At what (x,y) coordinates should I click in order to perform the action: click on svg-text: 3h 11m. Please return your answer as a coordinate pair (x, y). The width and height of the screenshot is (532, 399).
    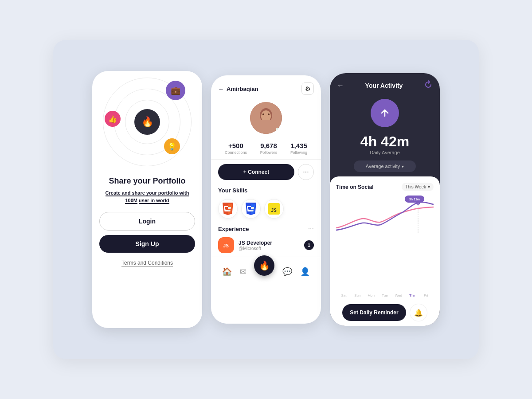
    Looking at the image, I should click on (415, 200).